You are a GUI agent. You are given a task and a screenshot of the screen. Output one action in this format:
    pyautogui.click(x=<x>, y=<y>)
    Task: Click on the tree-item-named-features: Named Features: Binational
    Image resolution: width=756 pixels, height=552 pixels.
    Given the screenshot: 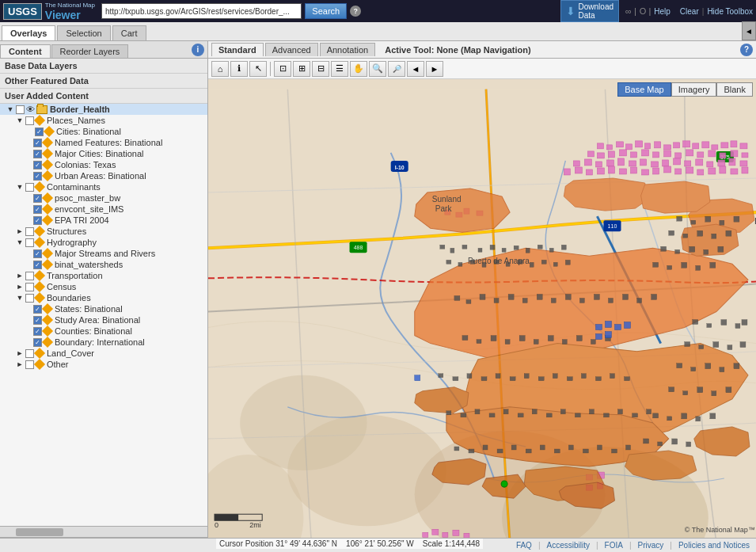 What is the action you would take?
    pyautogui.click(x=104, y=143)
    